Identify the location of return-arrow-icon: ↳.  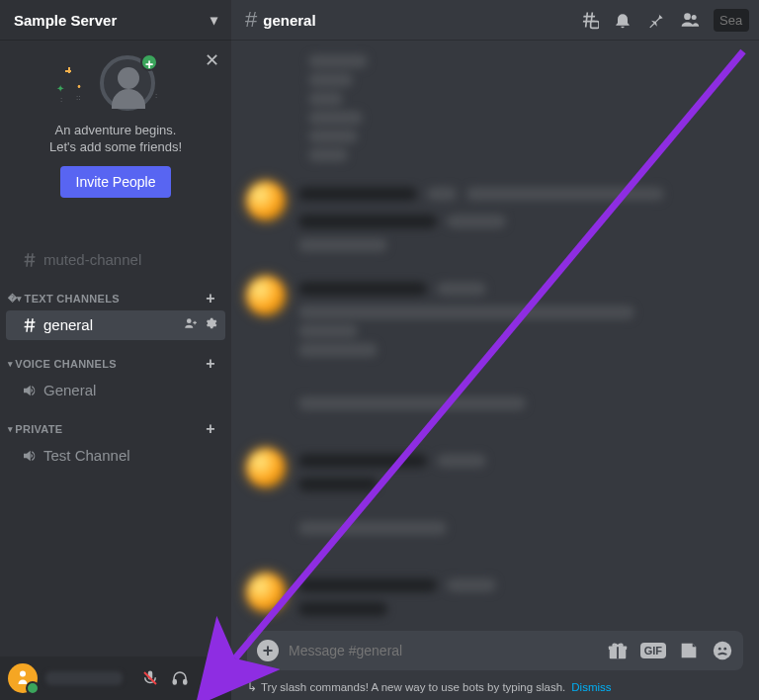
(252, 687).